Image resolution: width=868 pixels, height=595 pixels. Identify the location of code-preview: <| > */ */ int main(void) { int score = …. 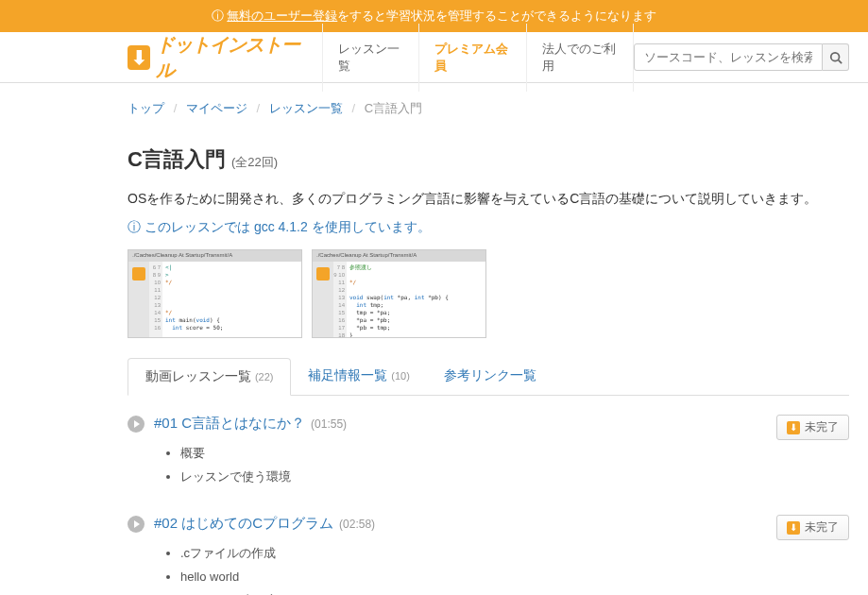
(232, 299).